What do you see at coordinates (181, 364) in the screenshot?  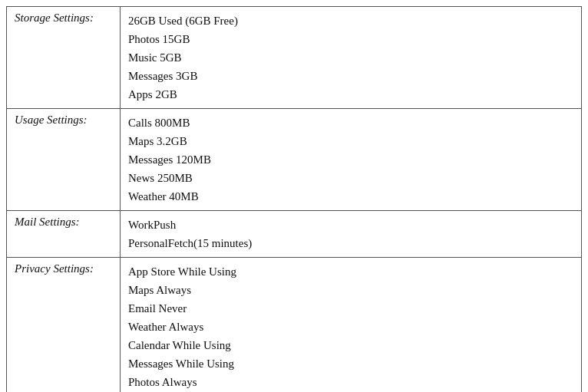 I see `setting-value-line: Messages While Using` at bounding box center [181, 364].